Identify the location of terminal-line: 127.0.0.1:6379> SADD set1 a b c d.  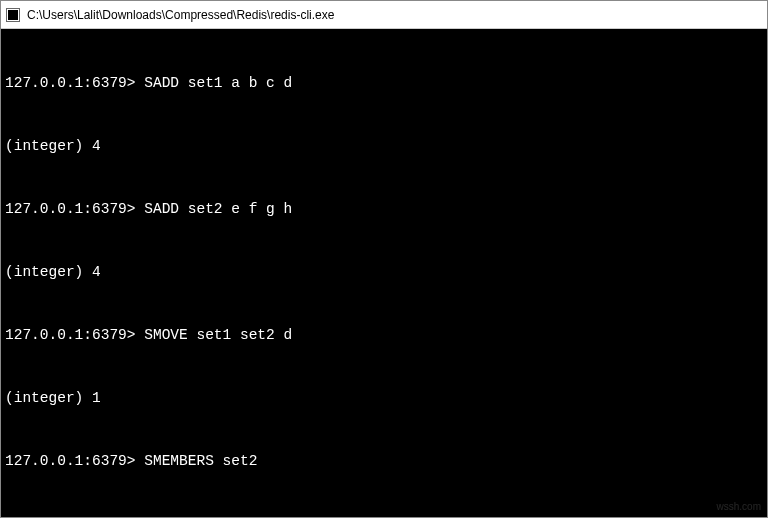
(384, 84).